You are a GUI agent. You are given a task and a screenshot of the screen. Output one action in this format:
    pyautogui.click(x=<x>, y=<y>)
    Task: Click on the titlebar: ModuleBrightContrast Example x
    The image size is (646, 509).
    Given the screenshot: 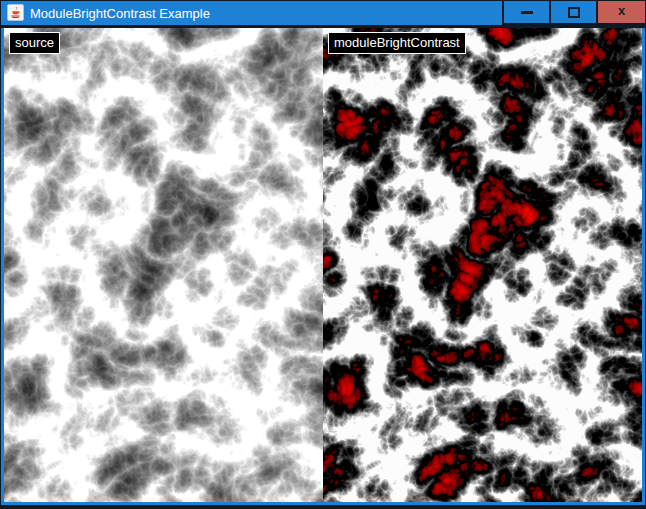 What is the action you would take?
    pyautogui.click(x=323, y=13)
    